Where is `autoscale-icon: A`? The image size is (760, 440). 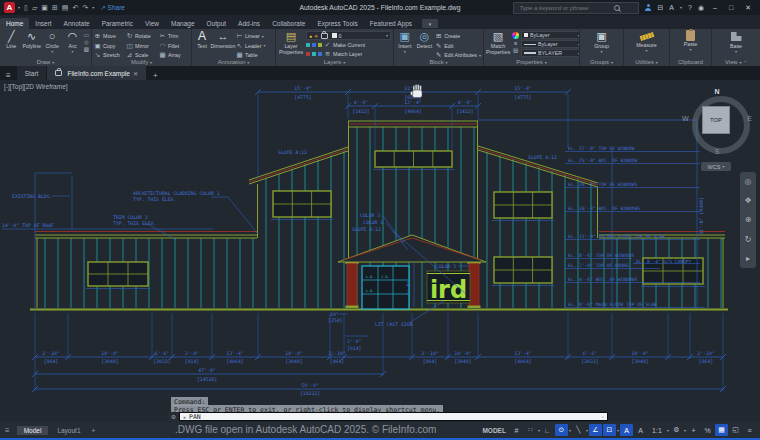
autoscale-icon: A is located at coordinates (640, 430).